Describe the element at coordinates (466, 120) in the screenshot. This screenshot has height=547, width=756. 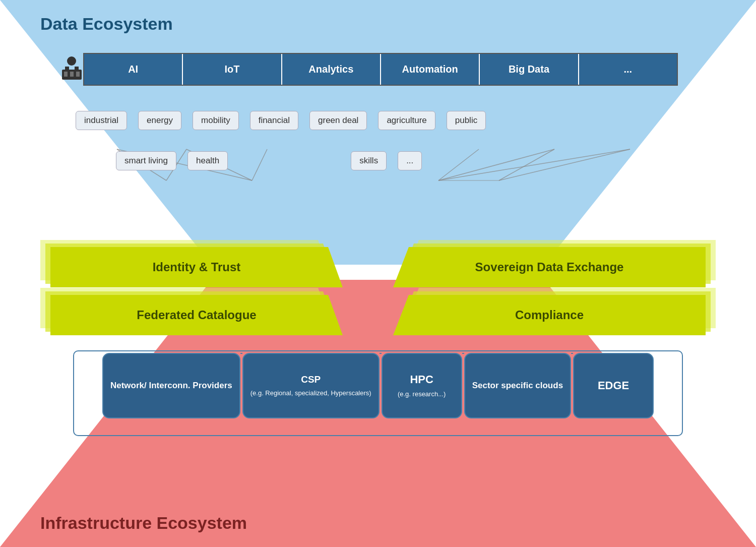
I see `domain-public: public` at that location.